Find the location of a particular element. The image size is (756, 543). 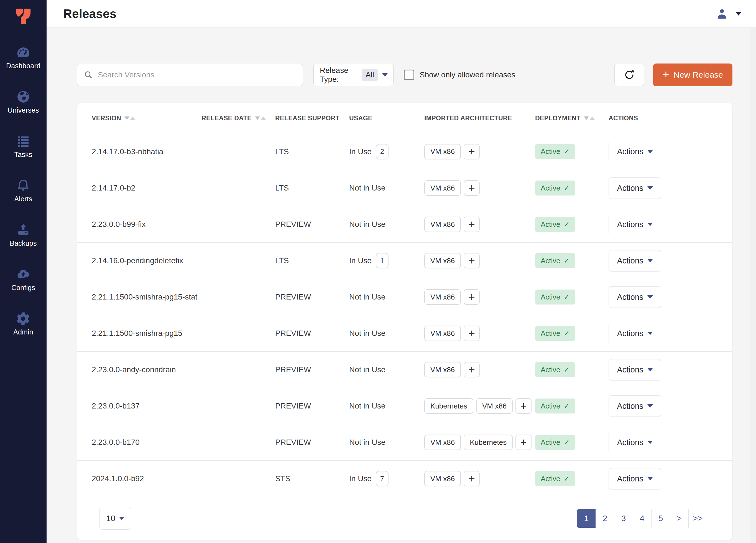

sidebar-item-tasks: Tasks is located at coordinates (23, 146).